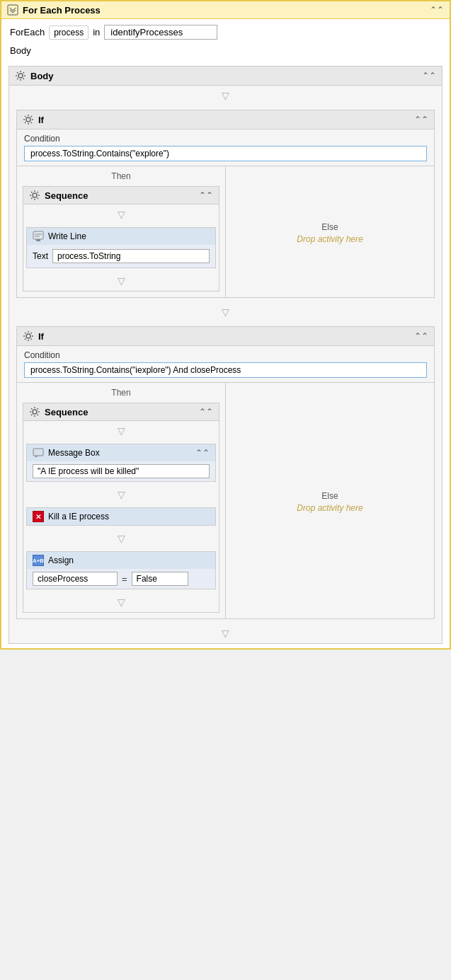 The width and height of the screenshot is (451, 980). I want to click on if1-writeline-block: Write Line Text, so click(121, 248).